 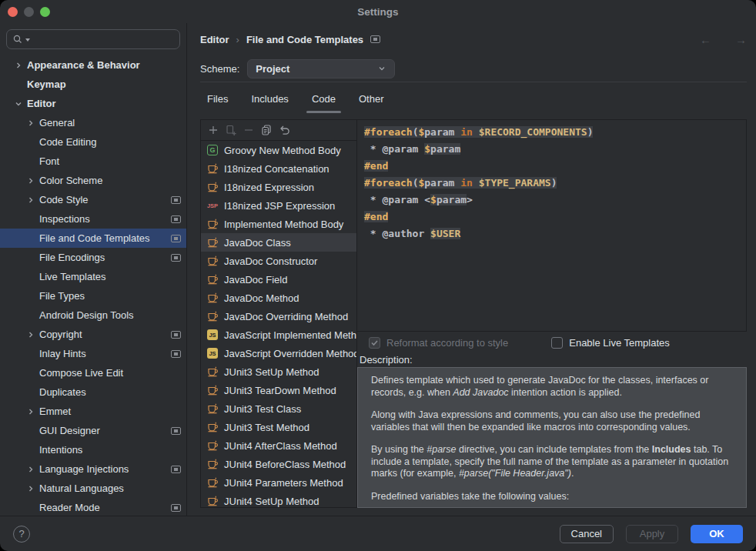 What do you see at coordinates (279, 316) in the screenshot?
I see `template-item-javadoc-overriding-method: JavaDoc Overriding Method` at bounding box center [279, 316].